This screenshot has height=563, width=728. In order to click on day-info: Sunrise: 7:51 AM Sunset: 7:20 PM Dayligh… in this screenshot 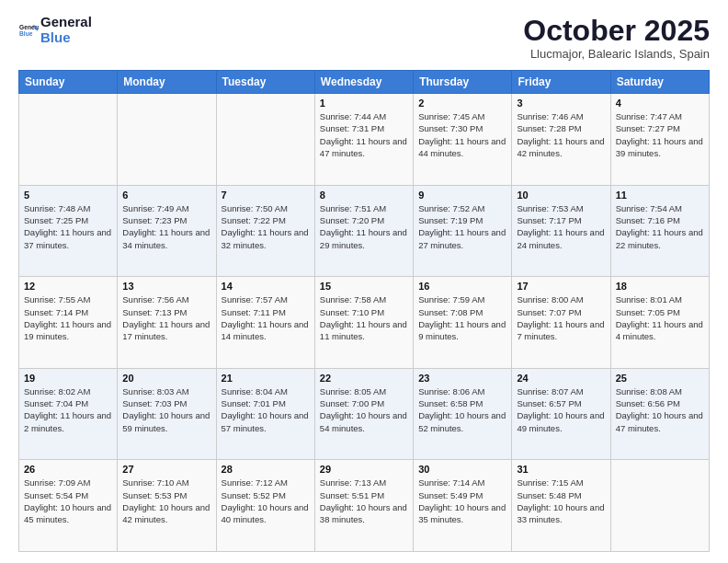, I will do `click(364, 226)`.